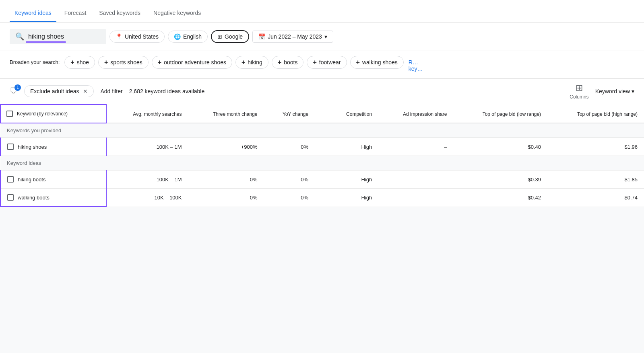 This screenshot has height=353, width=644. Describe the element at coordinates (59, 91) in the screenshot. I see `exclude-adult-pill: Exclude adult ideas ✕` at that location.